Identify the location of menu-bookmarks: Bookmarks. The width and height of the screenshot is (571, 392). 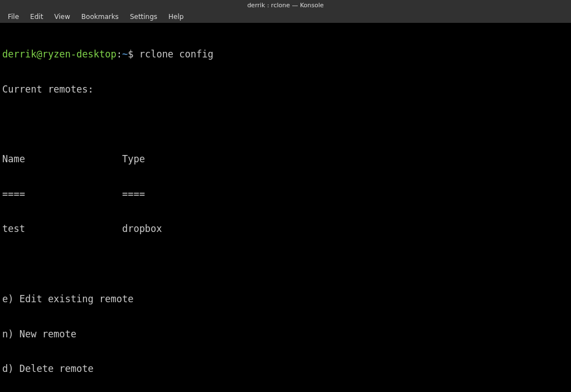
(100, 17).